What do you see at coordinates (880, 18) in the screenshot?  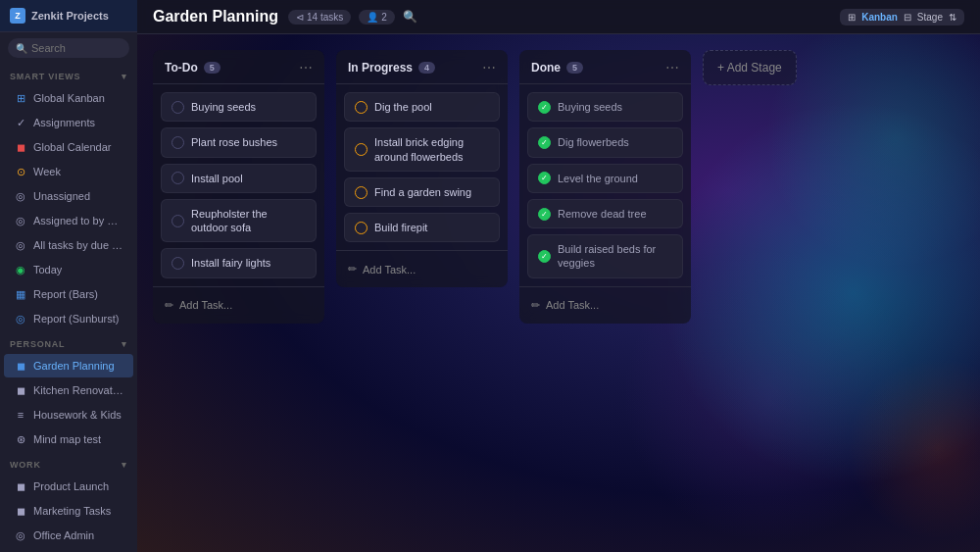 I see `kanban-view-label: Kanban` at bounding box center [880, 18].